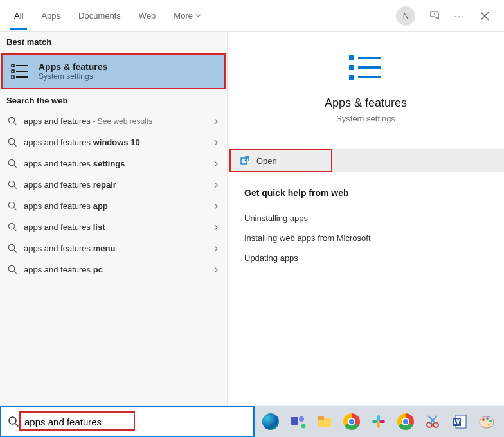 The image size is (504, 437). I want to click on best-match-result: Apps & features System settings, so click(113, 71).